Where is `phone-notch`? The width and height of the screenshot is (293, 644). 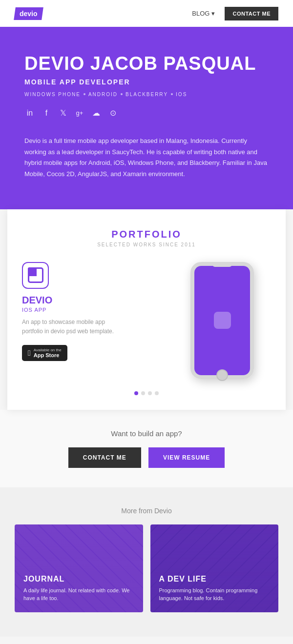 phone-notch is located at coordinates (222, 265).